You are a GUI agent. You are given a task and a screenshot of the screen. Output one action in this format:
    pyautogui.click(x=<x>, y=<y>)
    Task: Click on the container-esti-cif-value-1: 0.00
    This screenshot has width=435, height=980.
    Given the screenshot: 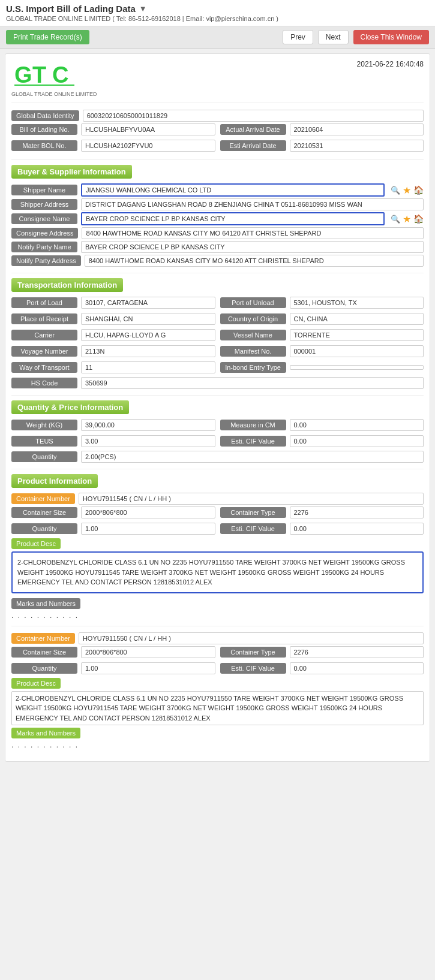 What is the action you would take?
    pyautogui.click(x=357, y=668)
    